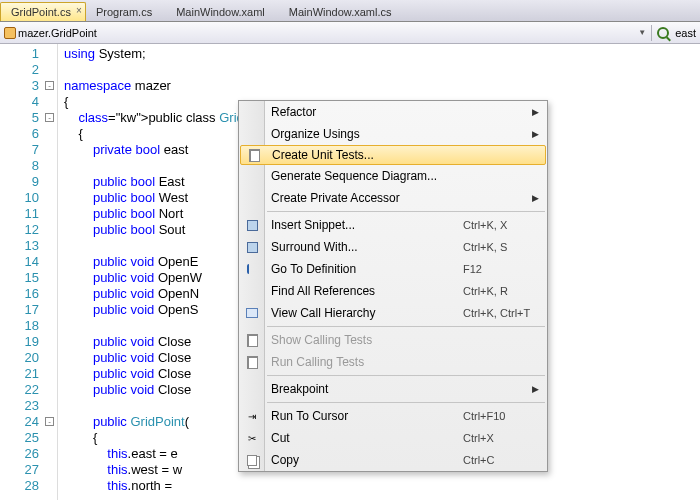 The height and width of the screenshot is (500, 700). What do you see at coordinates (393, 438) in the screenshot?
I see `menu-item-cut: ✂CutCtrl+X` at bounding box center [393, 438].